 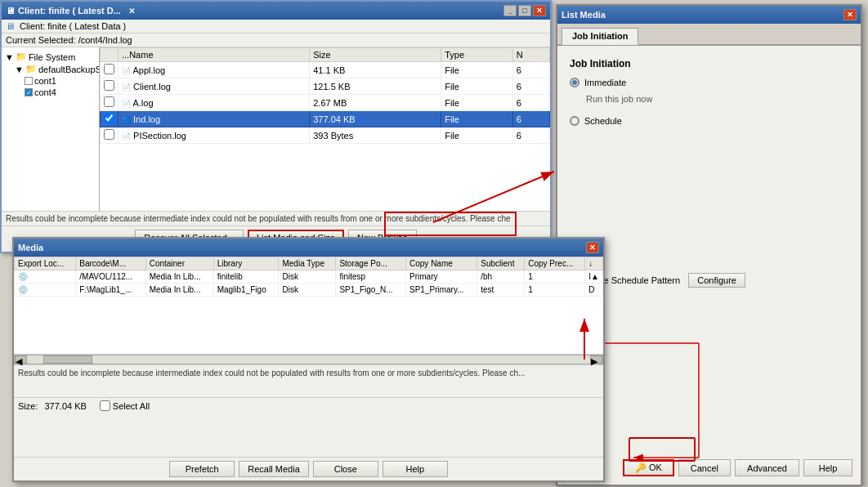 I want to click on advanced-button: Advanced, so click(x=767, y=467).